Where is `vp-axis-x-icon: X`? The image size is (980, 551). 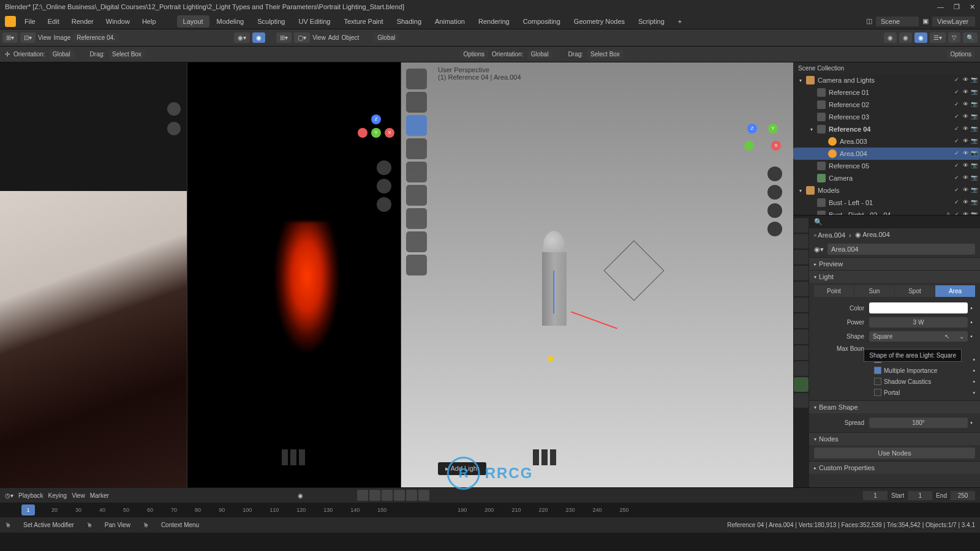 vp-axis-x-icon: X is located at coordinates (776, 146).